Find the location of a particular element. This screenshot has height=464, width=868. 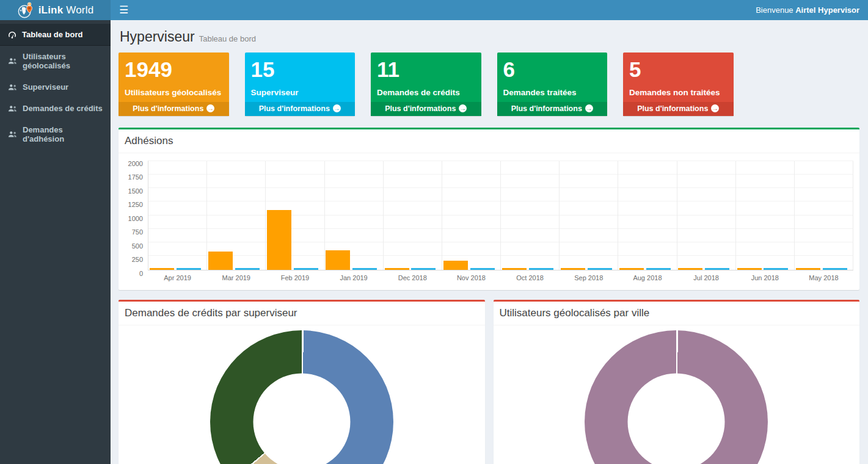

villes-donut-box: Utilisateurs géolocalisés par ville is located at coordinates (677, 382).